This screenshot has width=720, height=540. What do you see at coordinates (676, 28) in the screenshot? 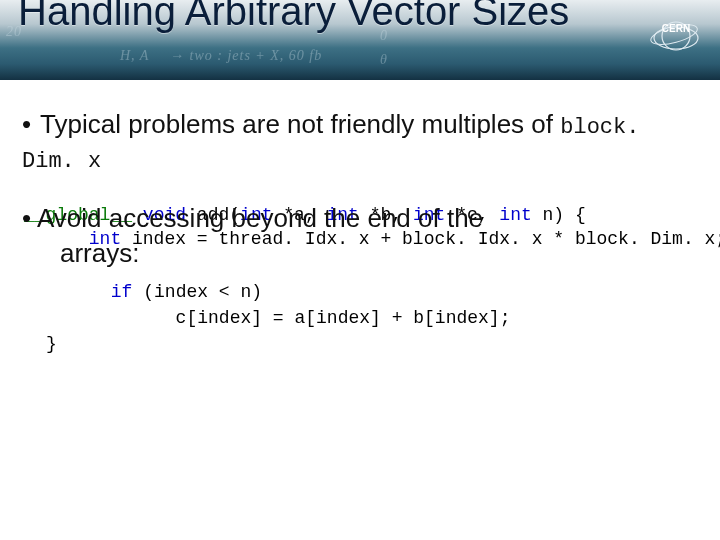
I see `cern-logo-label: CERN` at bounding box center [676, 28].